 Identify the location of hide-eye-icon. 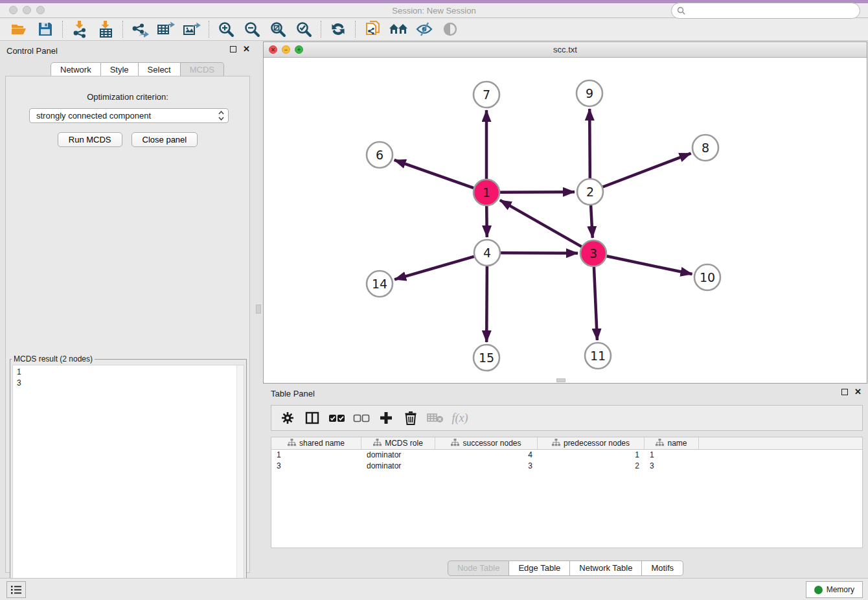
(424, 29).